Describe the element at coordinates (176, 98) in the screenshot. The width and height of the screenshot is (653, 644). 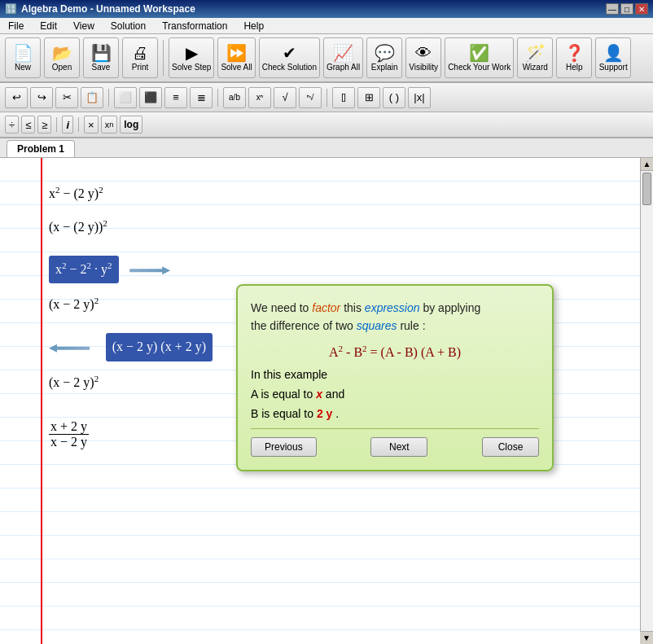
I see `align-right-button: ≡` at that location.